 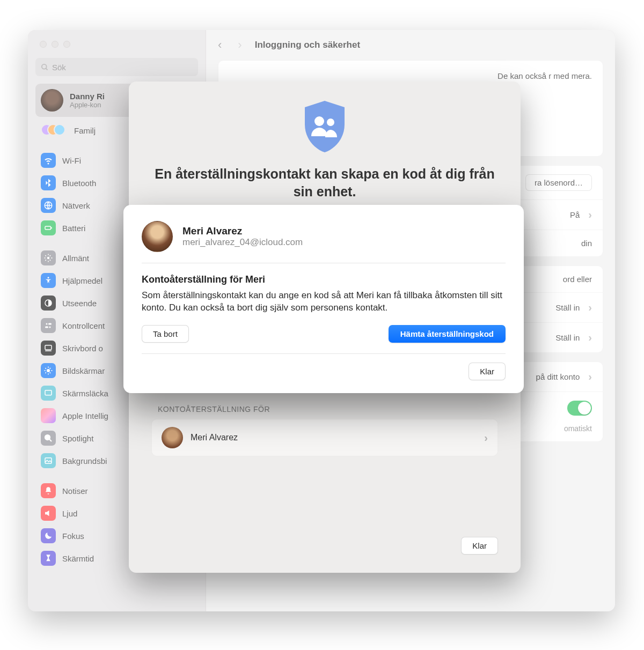 I want to click on sidebar-item-label: Allmänt, so click(x=76, y=258).